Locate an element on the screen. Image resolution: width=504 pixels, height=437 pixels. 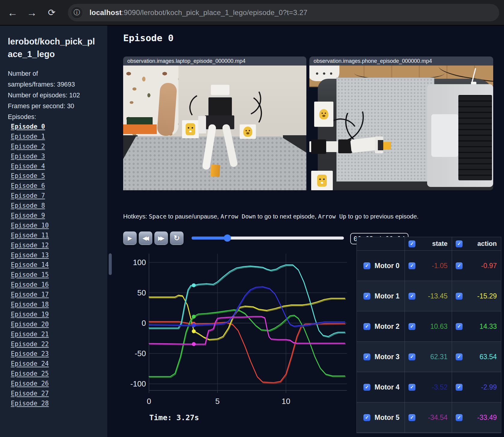
sidebar-item-episode-13: Episode 13 is located at coordinates (59, 257).